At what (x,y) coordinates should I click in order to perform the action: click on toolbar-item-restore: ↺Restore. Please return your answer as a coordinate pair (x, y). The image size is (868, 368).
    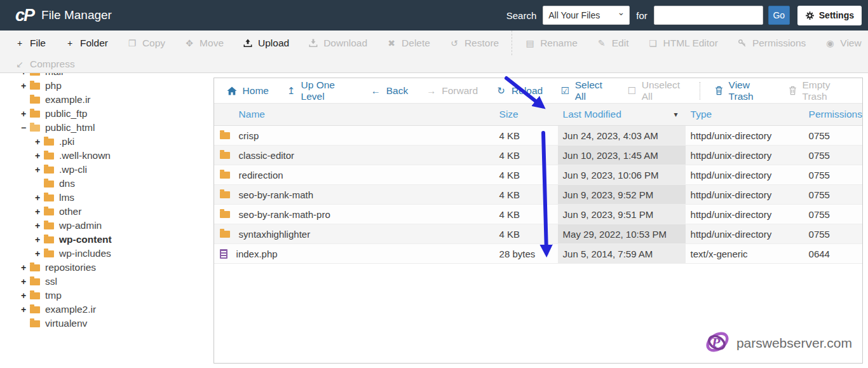
    Looking at the image, I should click on (474, 43).